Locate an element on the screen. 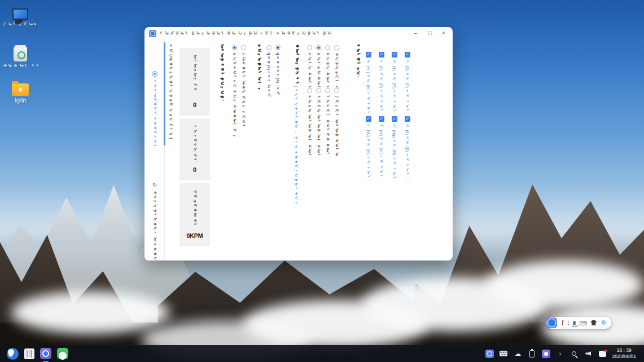 This screenshot has width=644, height=362. minimize-button: – is located at coordinates (415, 33).